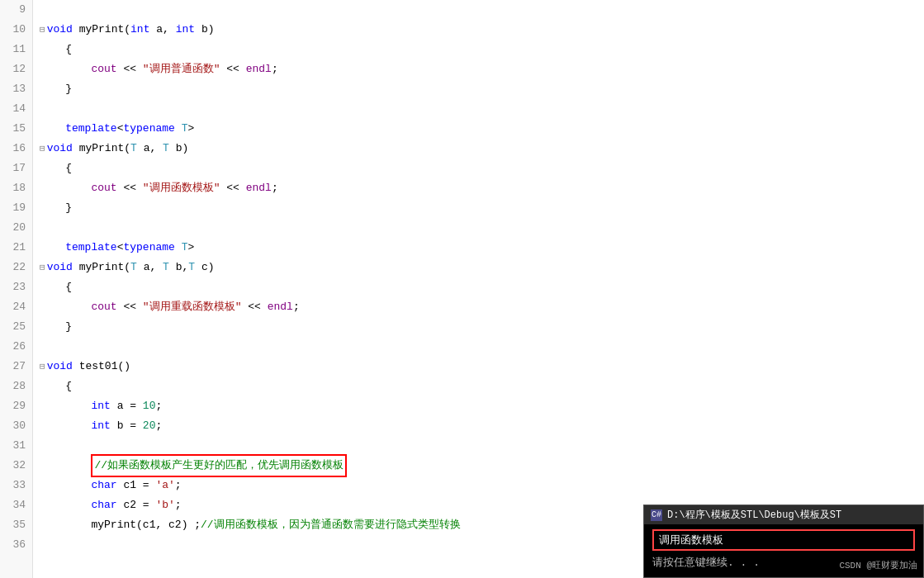 The height and width of the screenshot is (578, 924). Describe the element at coordinates (15, 129) in the screenshot. I see `ln-15: 15` at that location.